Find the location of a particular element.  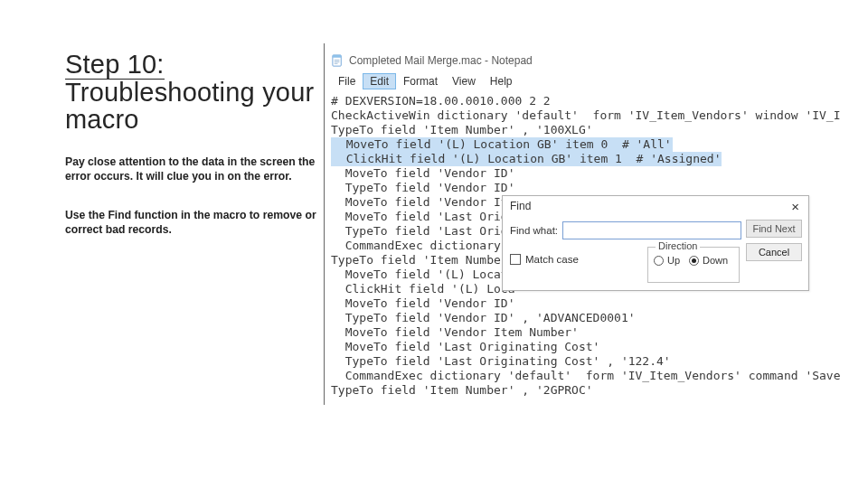

checkbox-icon is located at coordinates (515, 259).